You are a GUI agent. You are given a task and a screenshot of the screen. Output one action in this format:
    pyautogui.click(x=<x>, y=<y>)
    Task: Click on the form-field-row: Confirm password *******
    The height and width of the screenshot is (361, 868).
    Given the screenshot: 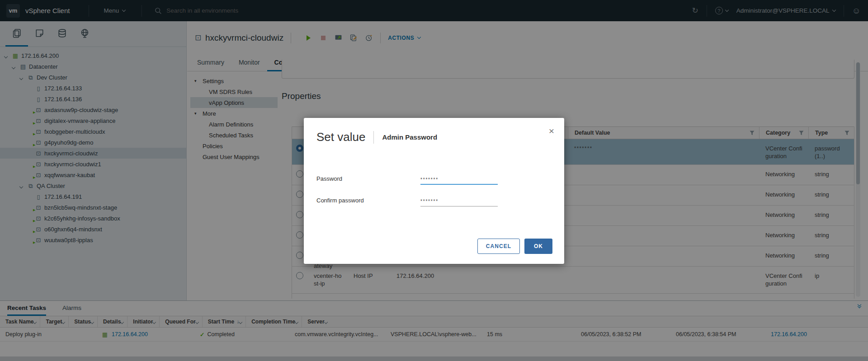 What is the action you would take?
    pyautogui.click(x=434, y=199)
    